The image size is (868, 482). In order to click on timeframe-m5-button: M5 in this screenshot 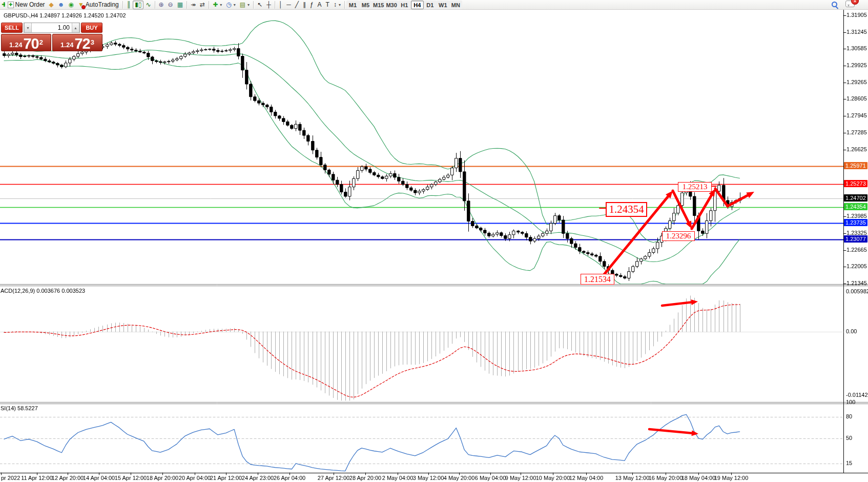, I will do `click(366, 5)`.